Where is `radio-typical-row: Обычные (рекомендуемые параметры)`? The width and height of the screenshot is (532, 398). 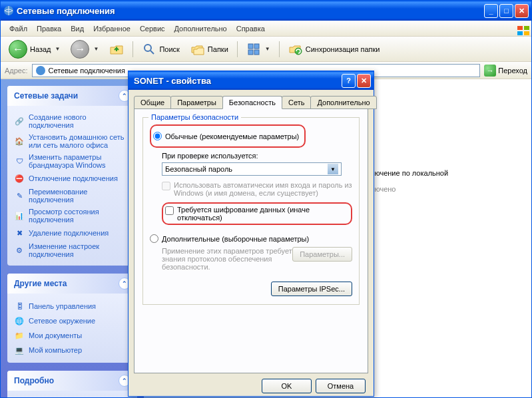 radio-typical-row: Обычные (рекомендуемые параметры) is located at coordinates (226, 136).